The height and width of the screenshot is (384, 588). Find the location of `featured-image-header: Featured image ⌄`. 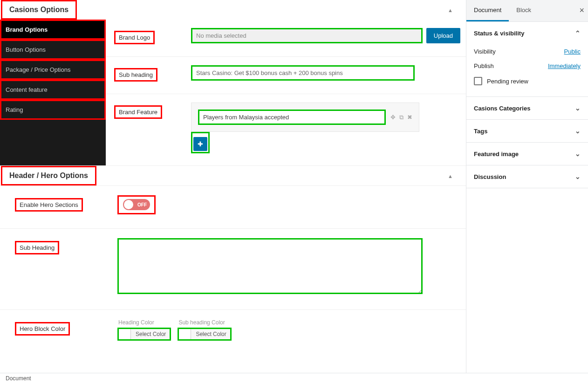

featured-image-header: Featured image ⌄ is located at coordinates (527, 154).